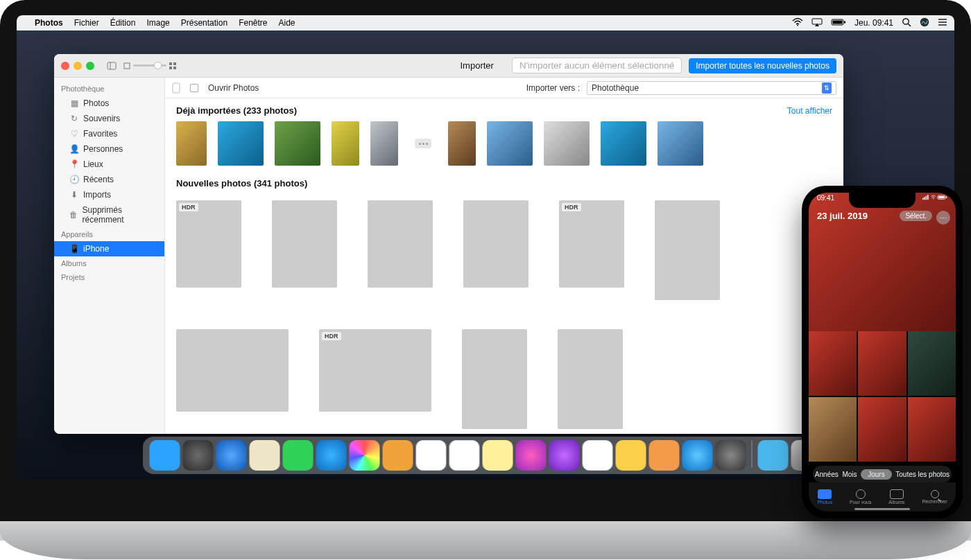 The image size is (971, 560). Describe the element at coordinates (465, 455) in the screenshot. I see `dock-reminders-icon` at that location.